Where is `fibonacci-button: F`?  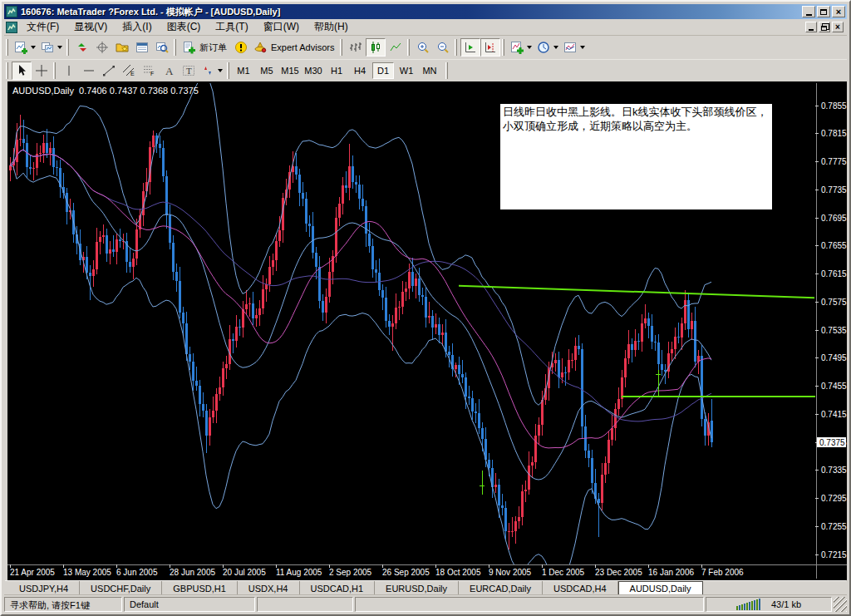 fibonacci-button: F is located at coordinates (149, 71).